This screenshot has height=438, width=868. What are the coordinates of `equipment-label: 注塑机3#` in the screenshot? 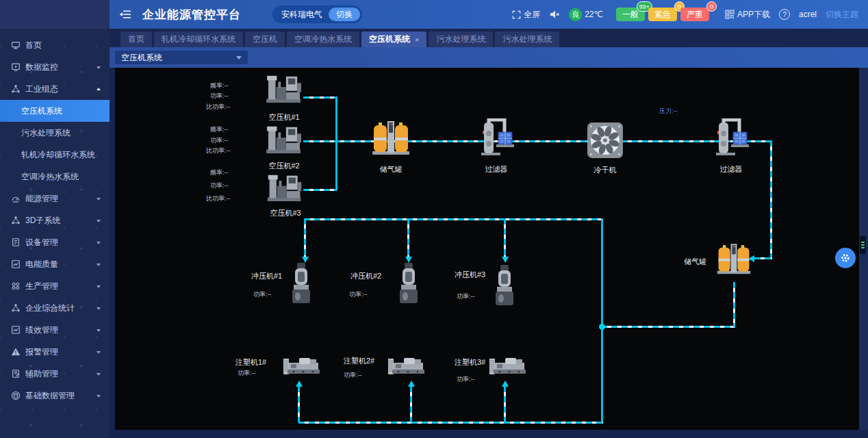 It's located at (470, 363).